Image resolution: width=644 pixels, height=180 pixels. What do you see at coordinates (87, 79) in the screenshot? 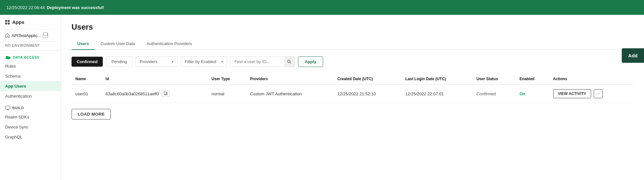
I see `col-name: Name` at bounding box center [87, 79].